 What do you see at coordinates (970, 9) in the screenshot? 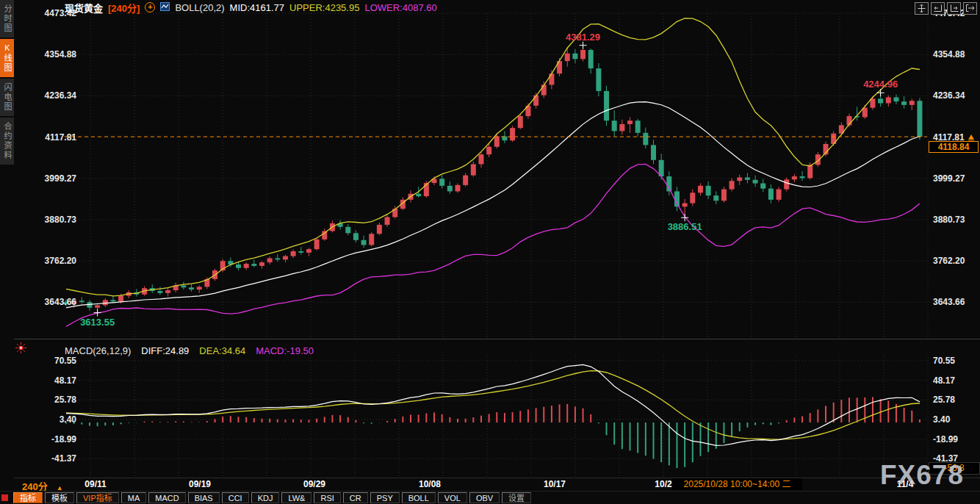
I see `exit-fullscreen-button` at bounding box center [970, 9].